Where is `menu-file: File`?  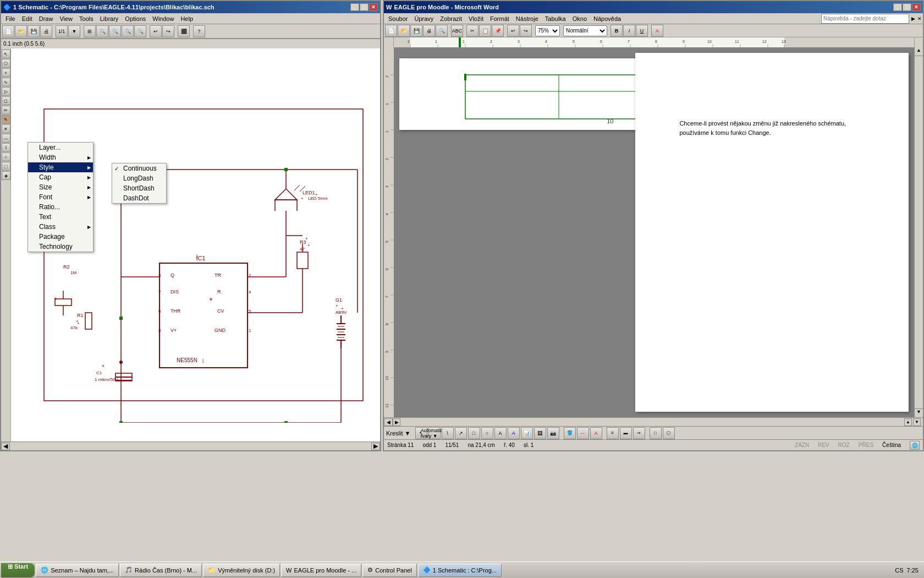
menu-file: File is located at coordinates (10, 19).